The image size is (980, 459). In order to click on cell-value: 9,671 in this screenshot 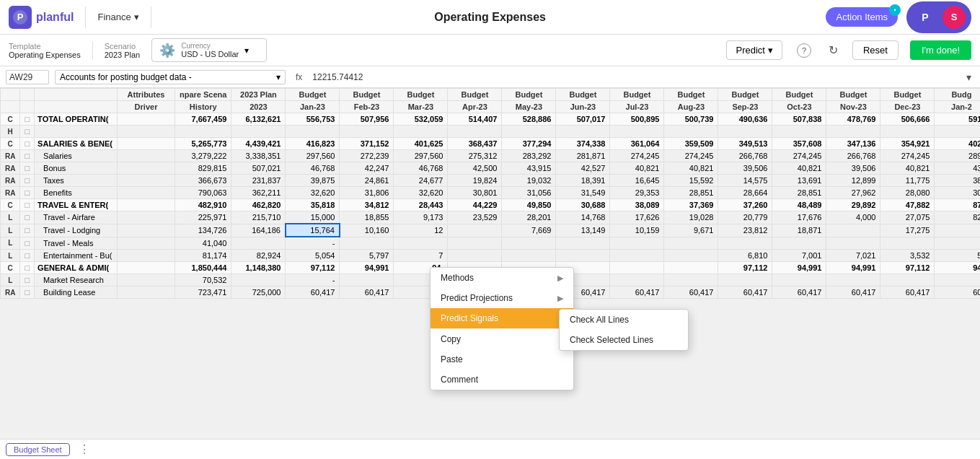, I will do `click(691, 230)`.